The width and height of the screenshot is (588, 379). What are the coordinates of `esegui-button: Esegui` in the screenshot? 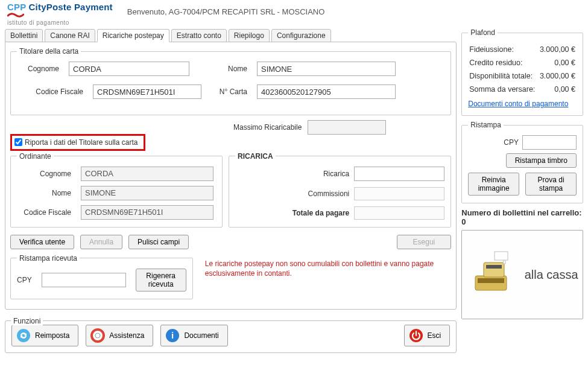 It's located at (425, 242).